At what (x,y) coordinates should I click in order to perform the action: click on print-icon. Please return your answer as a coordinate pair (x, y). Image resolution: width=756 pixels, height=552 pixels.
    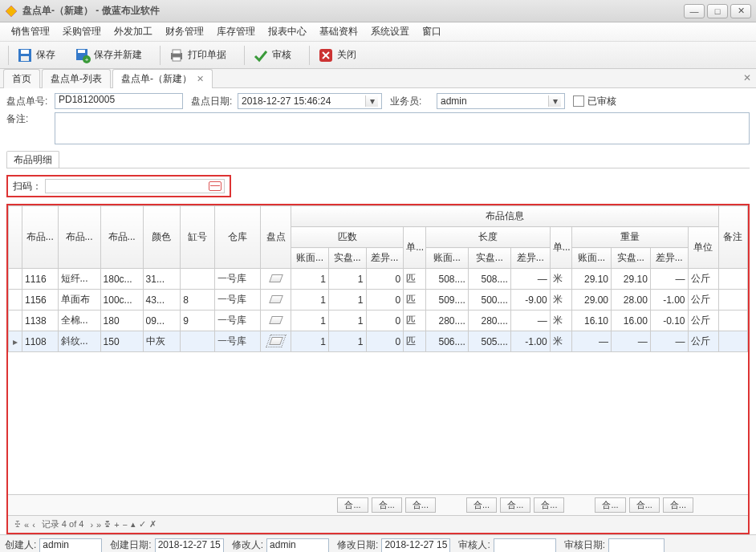
    Looking at the image, I should click on (177, 55).